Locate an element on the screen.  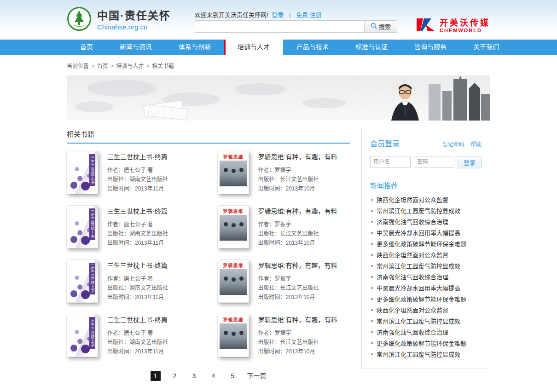
breadcrumb-prefix: 当前位置 is located at coordinates (78, 66).